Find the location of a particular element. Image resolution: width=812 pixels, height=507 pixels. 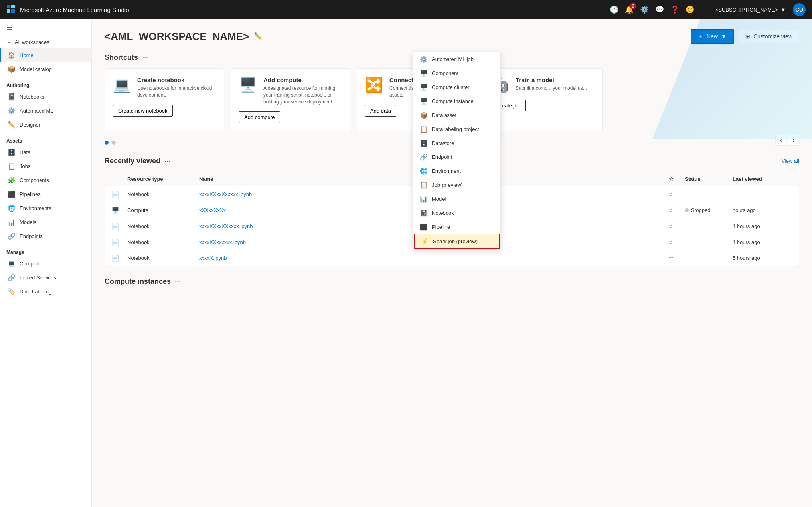

dropdown-item-model: 📊 Model is located at coordinates (457, 199).